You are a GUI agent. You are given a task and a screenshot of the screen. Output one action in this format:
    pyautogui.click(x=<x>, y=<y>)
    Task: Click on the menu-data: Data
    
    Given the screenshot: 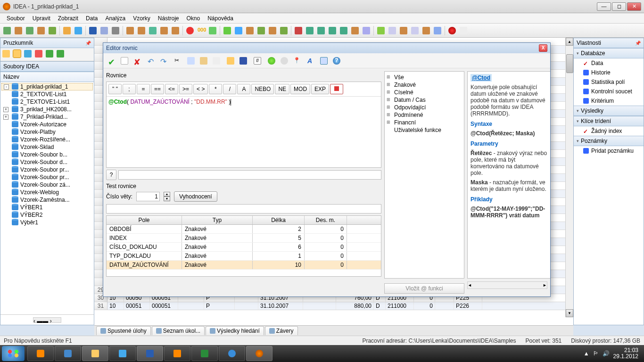 What is the action you would take?
    pyautogui.click(x=91, y=18)
    